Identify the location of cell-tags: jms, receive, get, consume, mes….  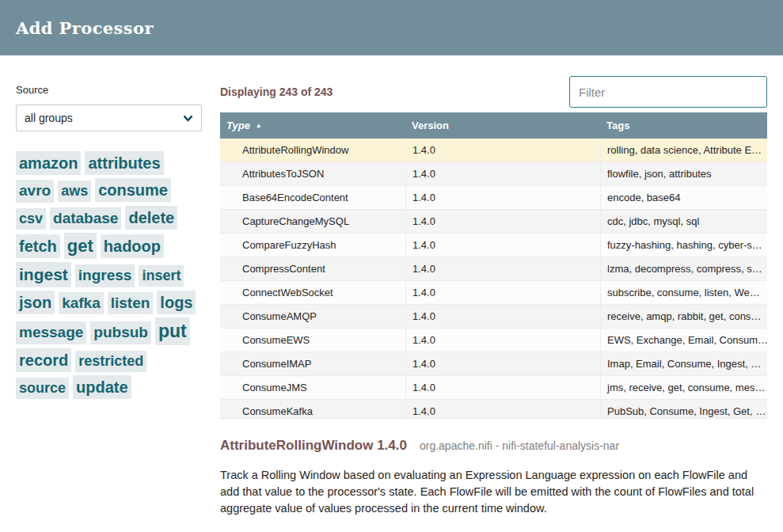
(684, 388).